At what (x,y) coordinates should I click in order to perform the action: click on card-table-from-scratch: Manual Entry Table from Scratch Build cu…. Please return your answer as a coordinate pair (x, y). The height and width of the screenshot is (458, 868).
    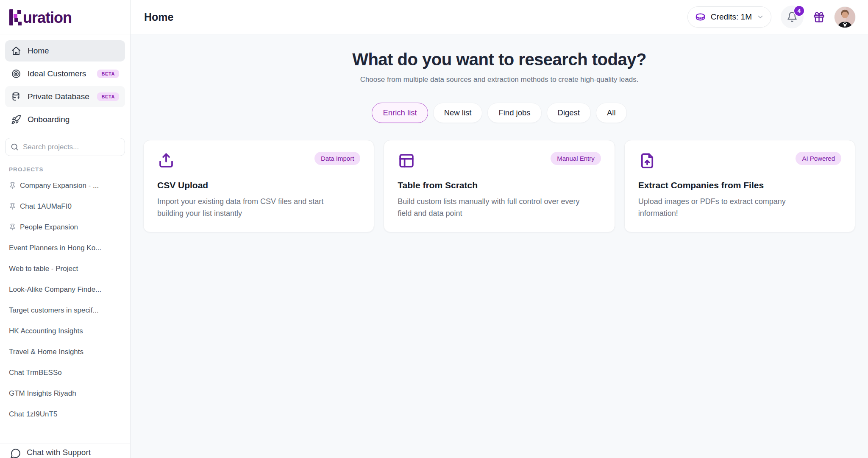
    Looking at the image, I should click on (499, 186).